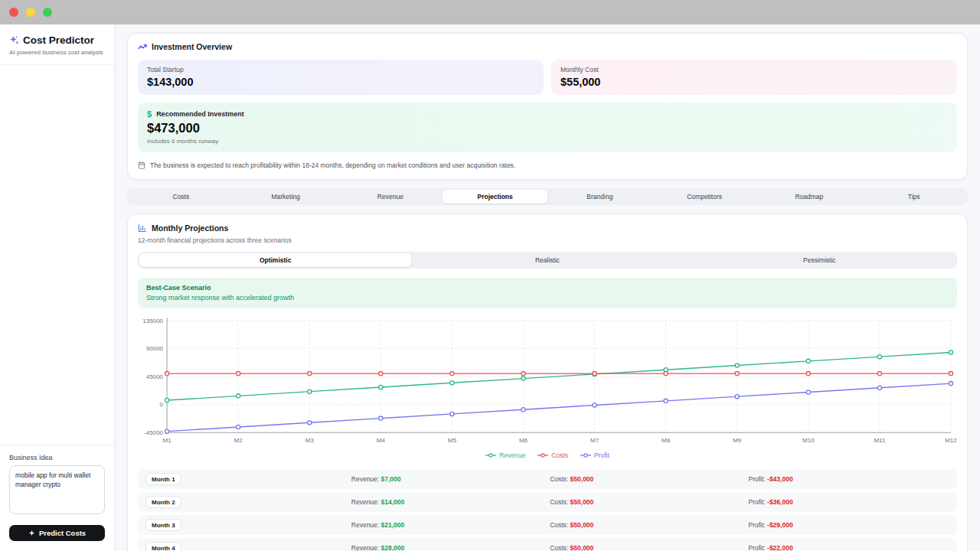 The height and width of the screenshot is (551, 980). What do you see at coordinates (547, 479) in the screenshot?
I see `table-row: Month 1Revenue: $7,000Costs: $50,000Prof…` at bounding box center [547, 479].